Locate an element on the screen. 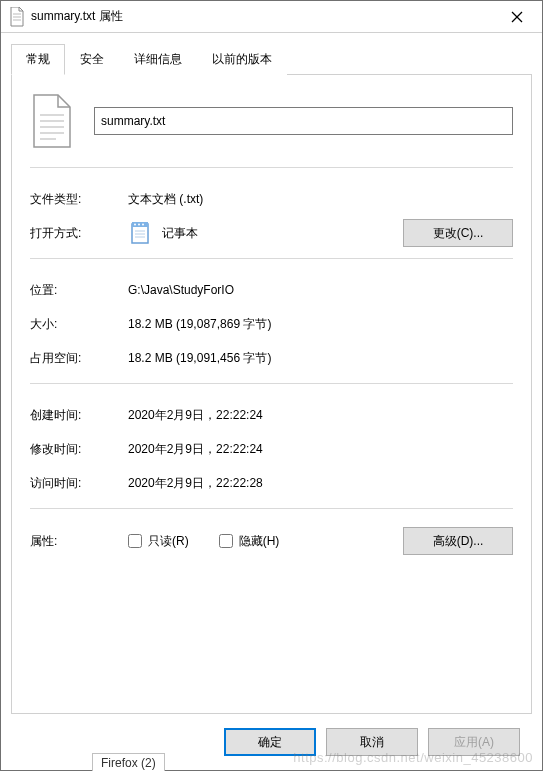 This screenshot has width=543, height=771. hidden-checkbox-label: 隐藏(H) is located at coordinates (250, 542).